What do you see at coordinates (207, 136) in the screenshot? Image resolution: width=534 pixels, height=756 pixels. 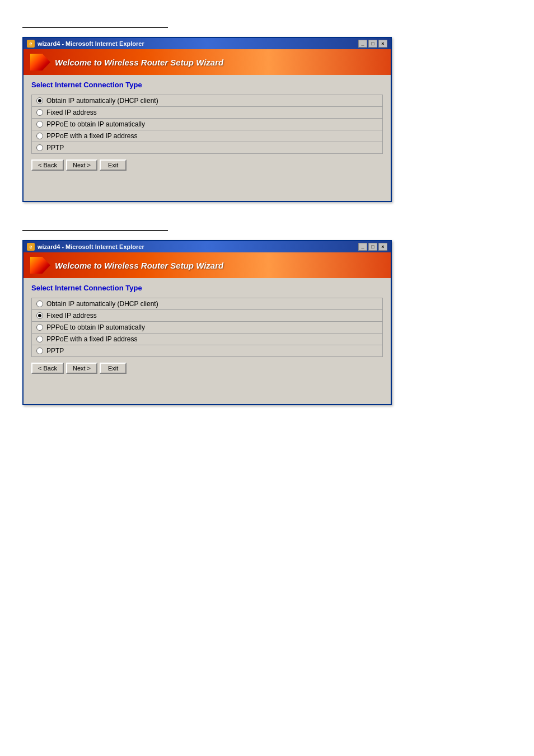 I see `option-row-4: PPPoE with a fixed IP address` at bounding box center [207, 136].